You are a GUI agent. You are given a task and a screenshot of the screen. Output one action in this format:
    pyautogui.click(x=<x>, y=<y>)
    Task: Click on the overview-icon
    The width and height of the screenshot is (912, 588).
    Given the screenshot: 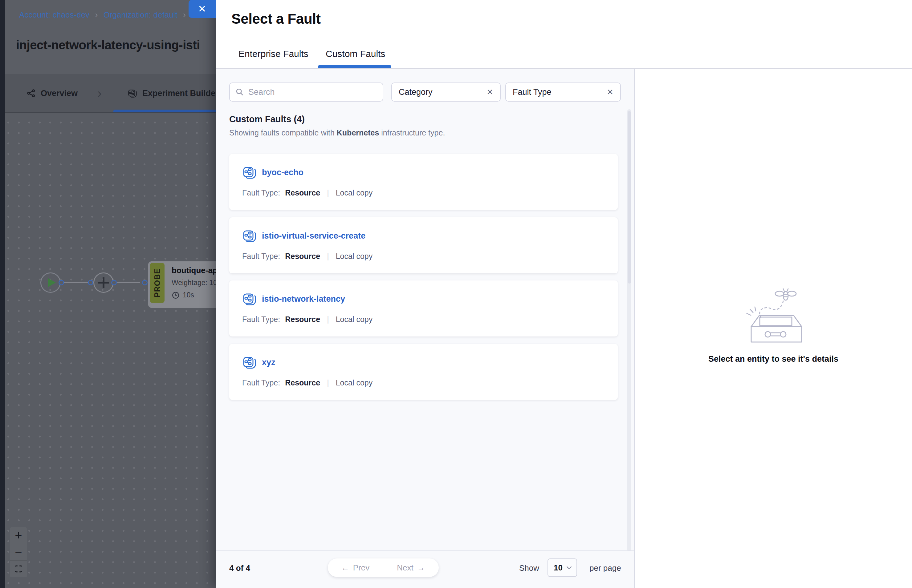 What is the action you would take?
    pyautogui.click(x=31, y=93)
    